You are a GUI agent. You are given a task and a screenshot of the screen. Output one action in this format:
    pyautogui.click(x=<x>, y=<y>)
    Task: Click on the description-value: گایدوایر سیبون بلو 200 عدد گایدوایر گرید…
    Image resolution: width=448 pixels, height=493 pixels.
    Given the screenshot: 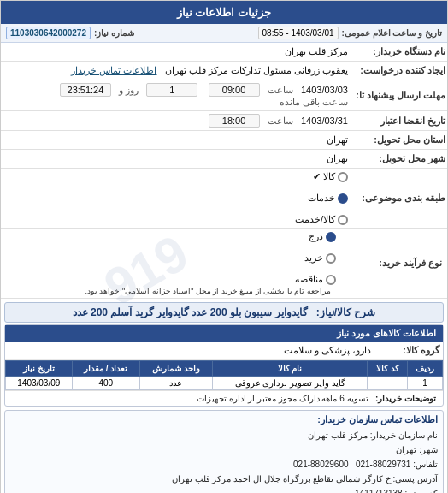 What is the action you would take?
    pyautogui.click(x=190, y=312)
    